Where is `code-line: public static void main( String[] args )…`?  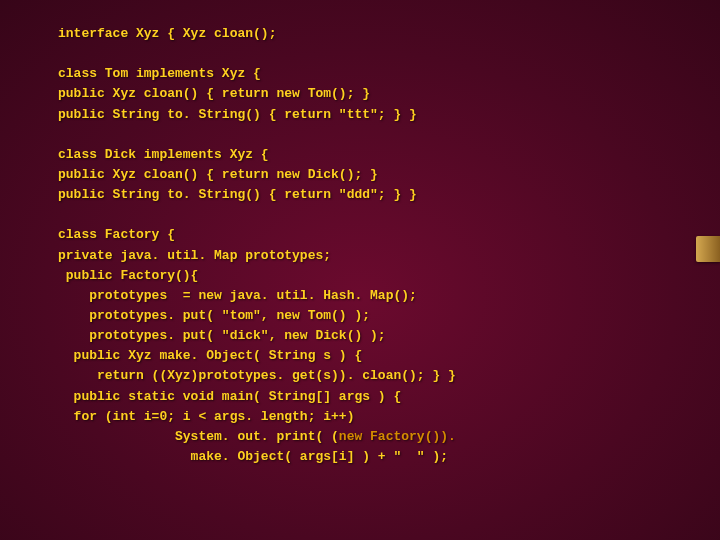
code-line: public static void main( String[] args )… is located at coordinates (230, 396).